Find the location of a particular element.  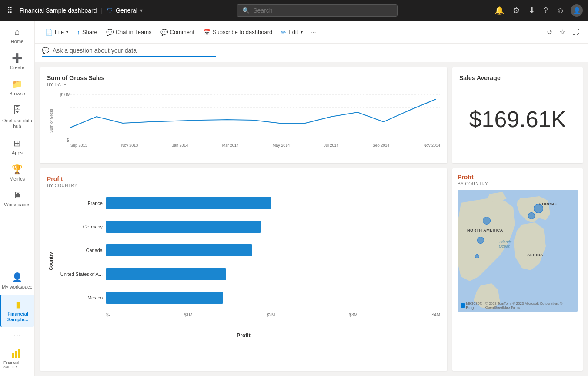

x-jan-2014: Jan 2014 is located at coordinates (180, 145).